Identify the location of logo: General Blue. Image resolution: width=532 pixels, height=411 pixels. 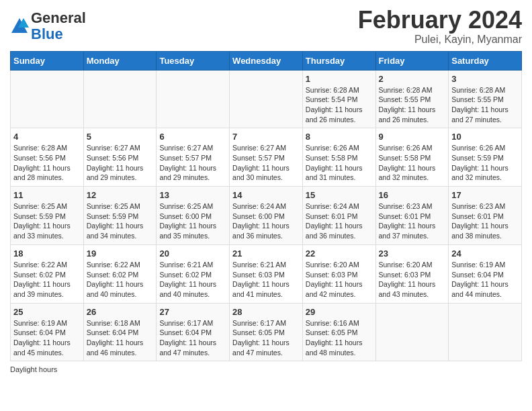
(48, 26).